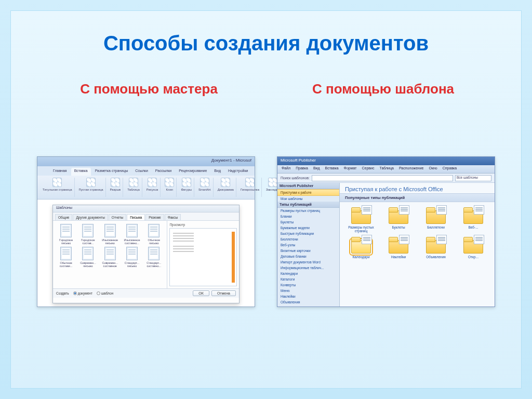  I want to click on column-right-header: С помощью шаблона, so click(383, 89).